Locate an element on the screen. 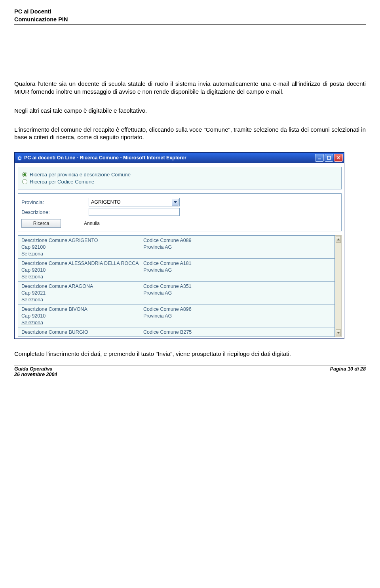 The height and width of the screenshot is (588, 380). search-type-panel: Ricerca per provincia e descrizione Comu… is located at coordinates (180, 178).